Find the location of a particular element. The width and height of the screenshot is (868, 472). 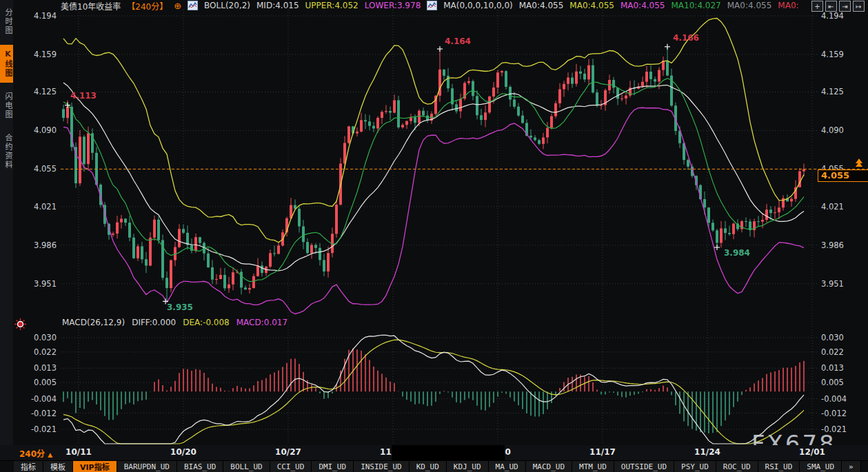

svg-text: -0.021 is located at coordinates (44, 429).